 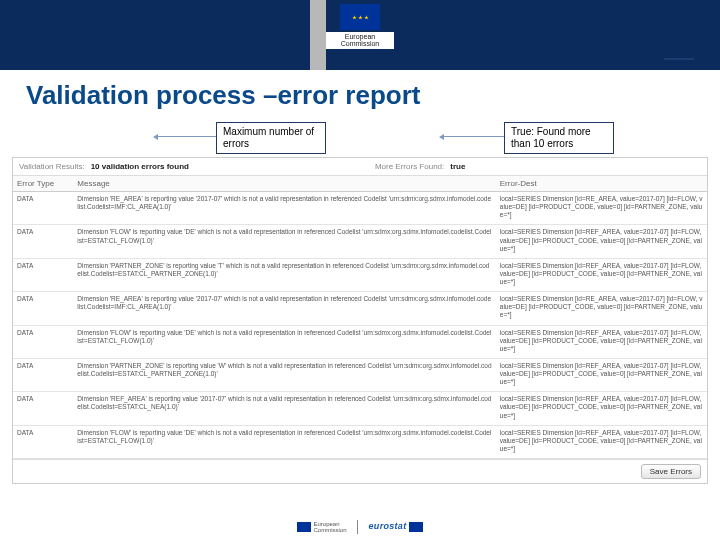 I want to click on footer-ec-line2: Commission, so click(x=330, y=530).